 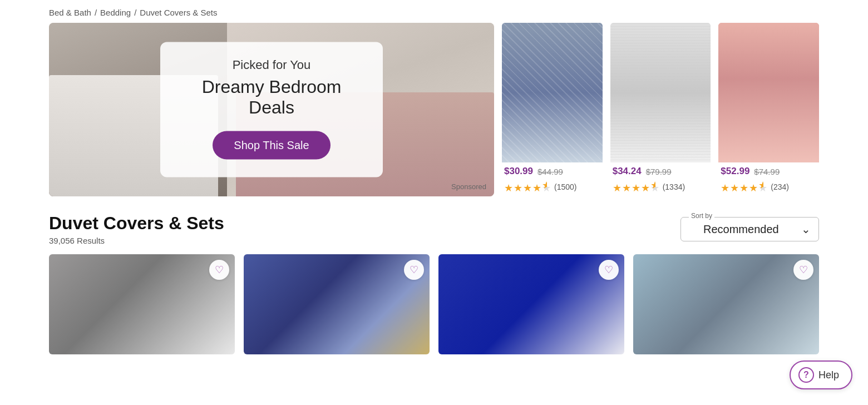 What do you see at coordinates (219, 270) in the screenshot?
I see `wishlist-button-1: ♡` at bounding box center [219, 270].